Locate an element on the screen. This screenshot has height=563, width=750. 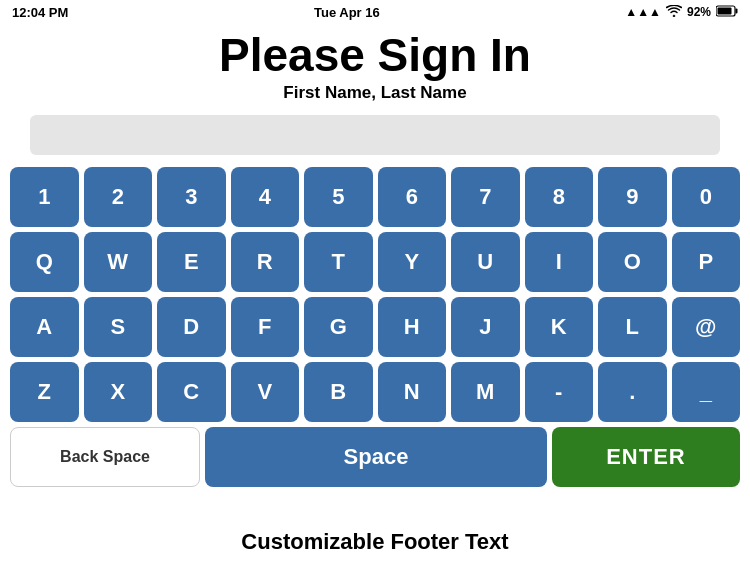
enter-button: ENTER is located at coordinates (646, 457).